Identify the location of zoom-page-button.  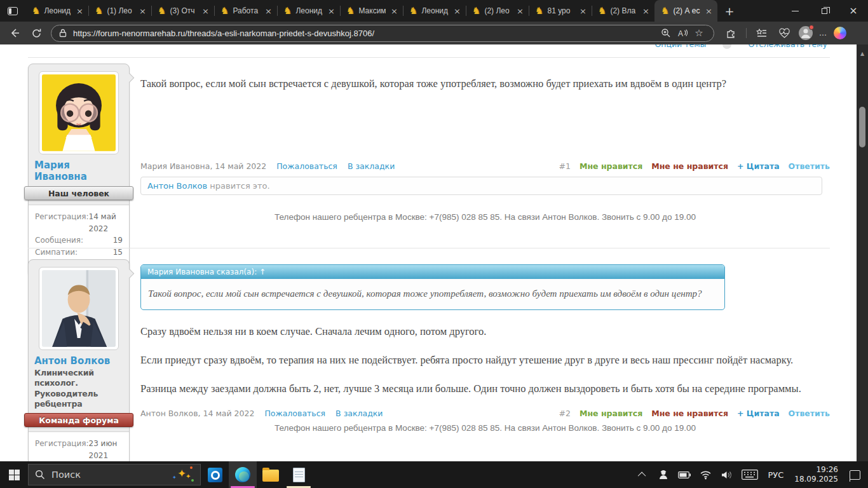
(666, 33).